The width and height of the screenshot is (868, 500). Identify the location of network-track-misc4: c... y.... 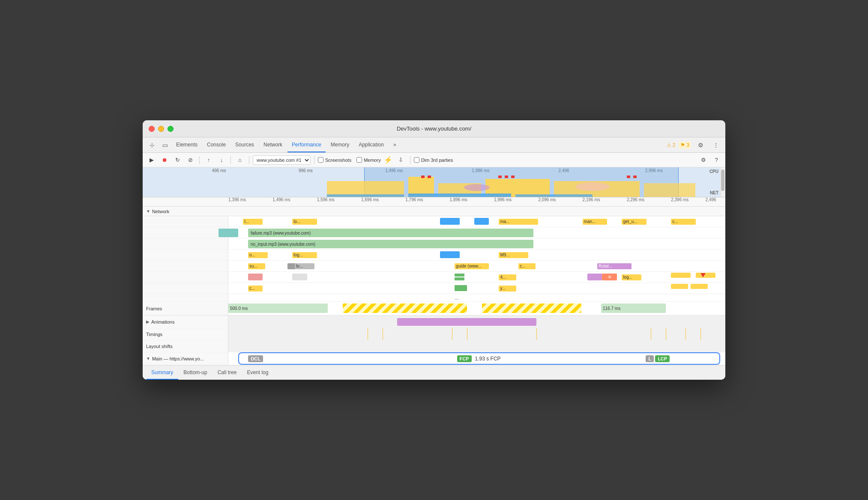
(434, 289).